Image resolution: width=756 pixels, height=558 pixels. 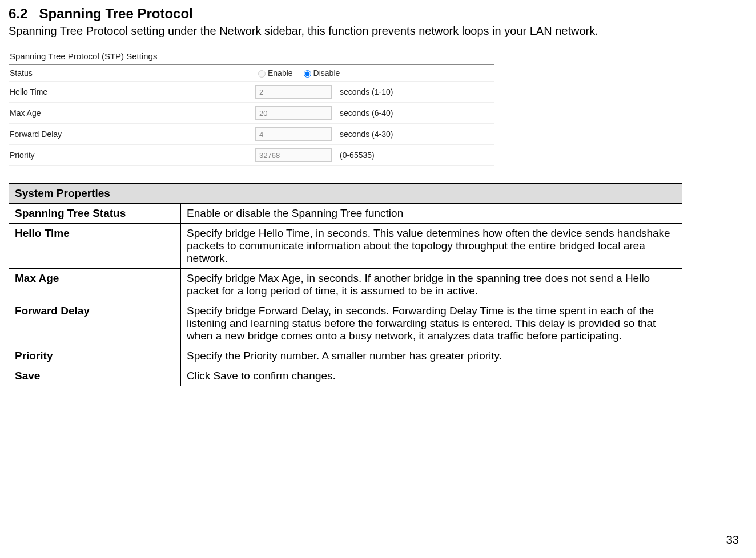 I want to click on prop-desc: Specify the Priority number. A smaller n…, so click(x=432, y=356).